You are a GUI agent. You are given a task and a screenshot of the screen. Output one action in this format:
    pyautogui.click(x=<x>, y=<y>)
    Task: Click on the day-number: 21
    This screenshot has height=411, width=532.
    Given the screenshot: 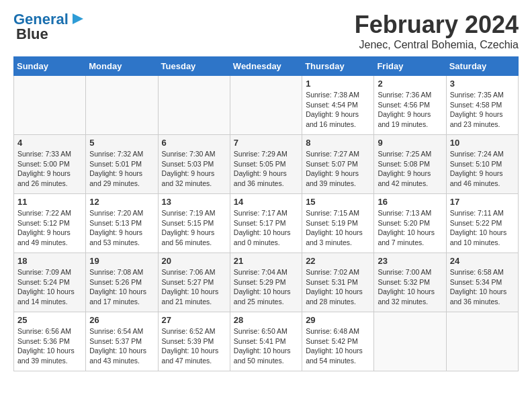 What is the action you would take?
    pyautogui.click(x=266, y=261)
    